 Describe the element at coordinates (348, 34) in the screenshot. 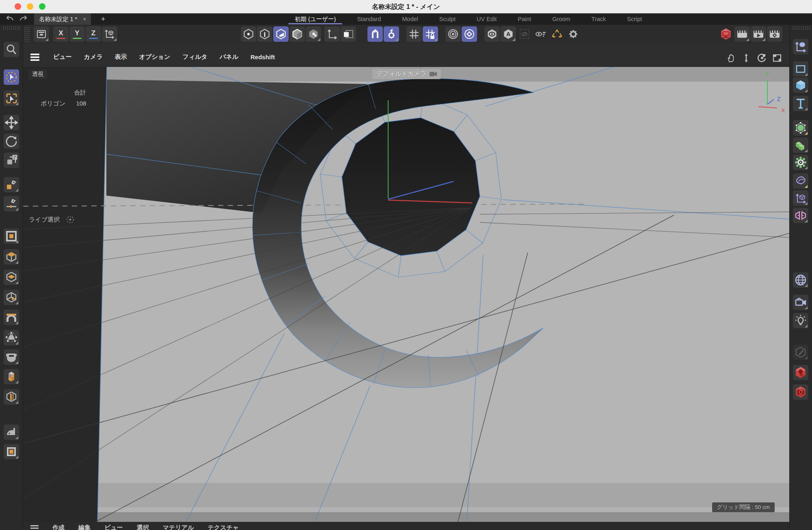

I see `viewport-solo-icon` at that location.